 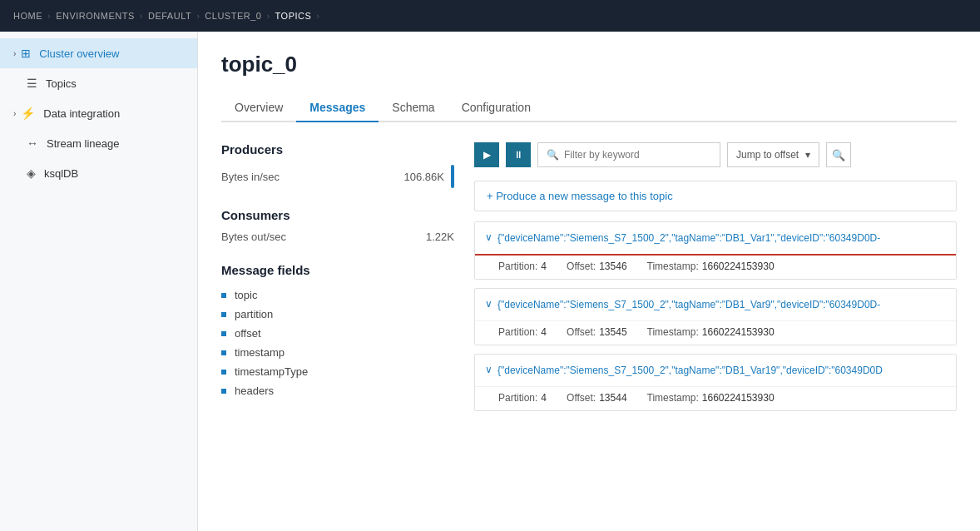 What do you see at coordinates (580, 196) in the screenshot?
I see `produce-bar-label: + Produce a new message to this topic` at bounding box center [580, 196].